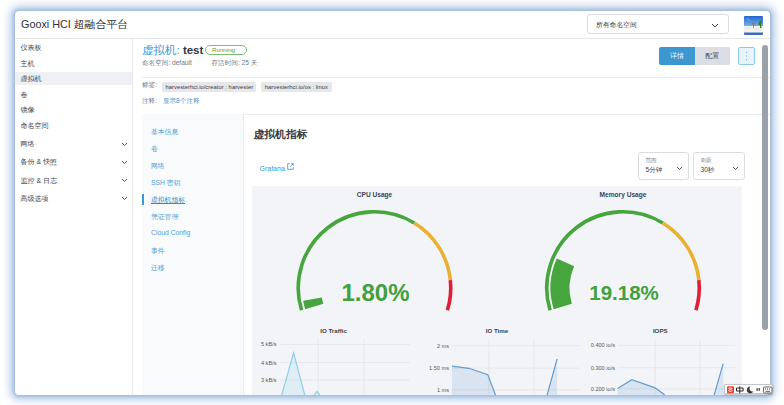  I want to click on svg-text: 0.200 io/s, so click(603, 389).